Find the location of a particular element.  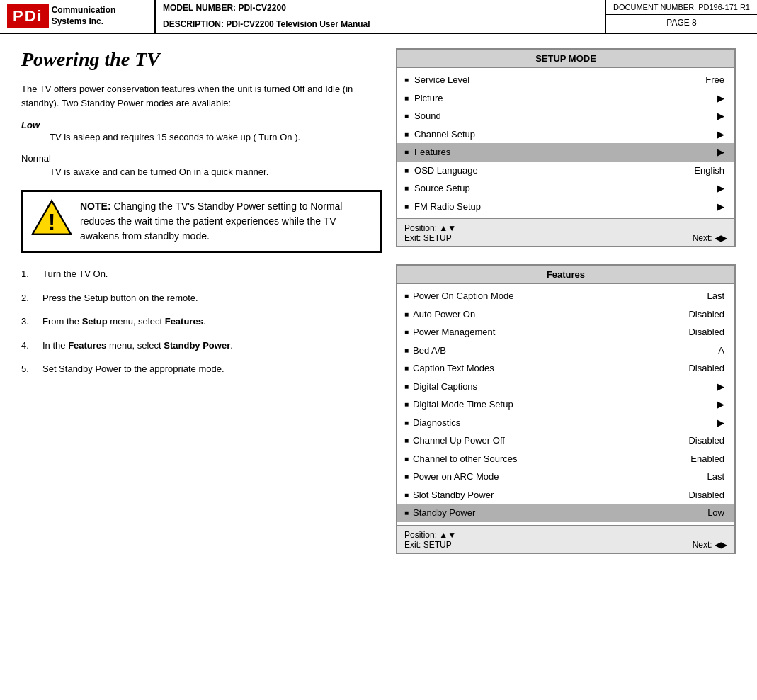

features-title: Features is located at coordinates (566, 275).